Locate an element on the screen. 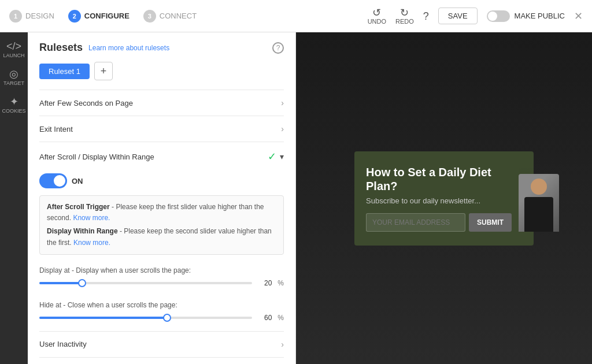  slider1-track is located at coordinates (146, 283).